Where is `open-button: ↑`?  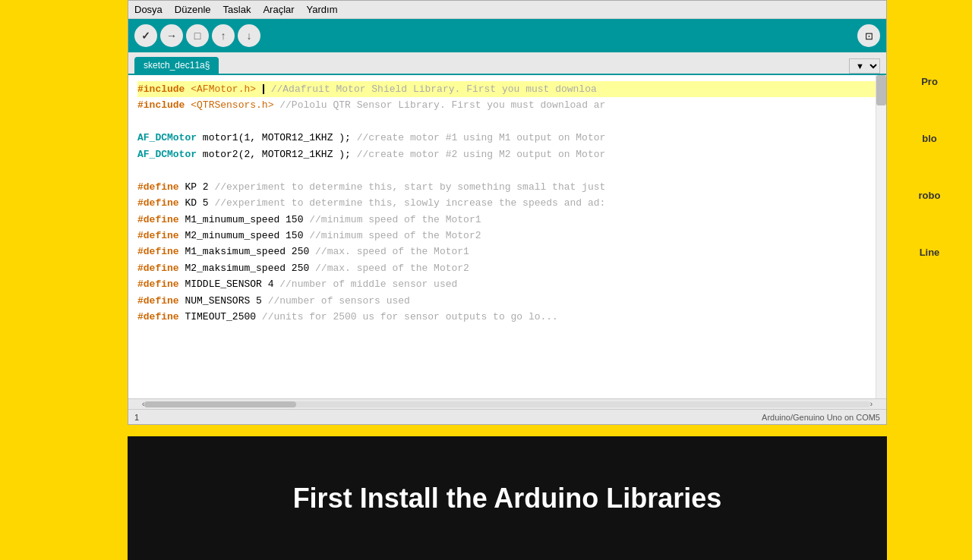 open-button: ↑ is located at coordinates (223, 36).